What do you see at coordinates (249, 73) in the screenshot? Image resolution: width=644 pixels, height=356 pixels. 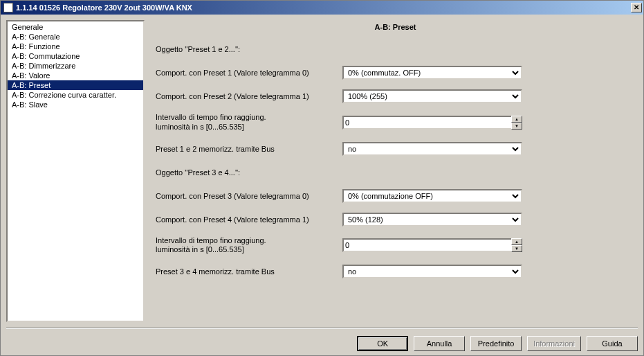 I see `row-preset1-label: Comport. con Preset 1 (Valore telegramma…` at bounding box center [249, 73].